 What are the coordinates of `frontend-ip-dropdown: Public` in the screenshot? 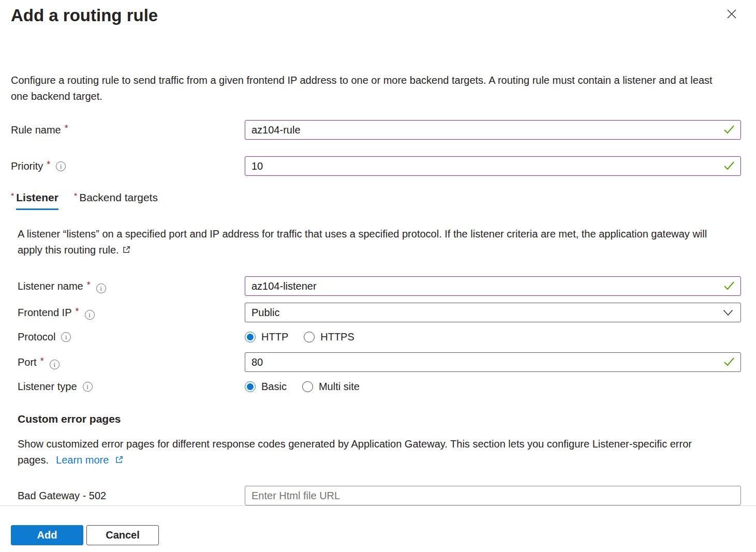 It's located at (493, 312).